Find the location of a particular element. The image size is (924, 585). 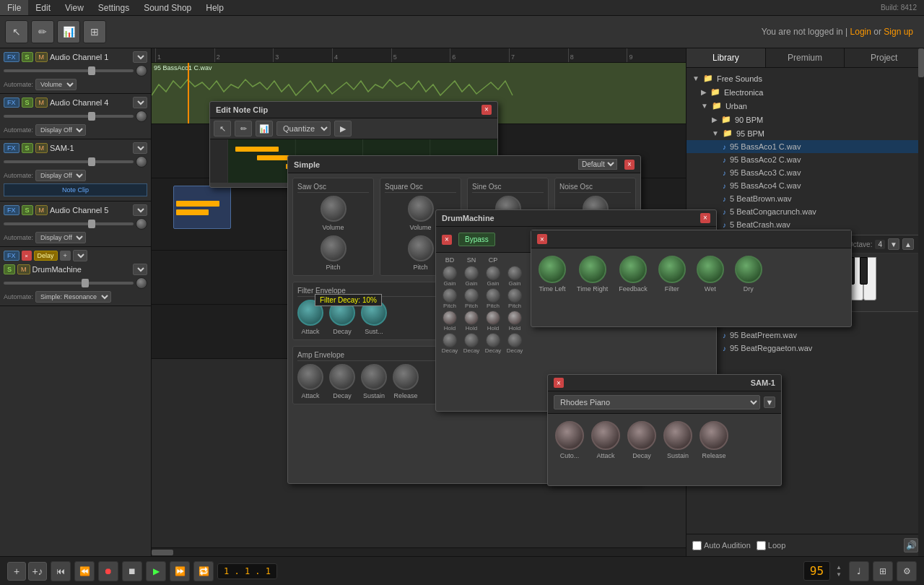

add-track-button: + is located at coordinates (17, 571).